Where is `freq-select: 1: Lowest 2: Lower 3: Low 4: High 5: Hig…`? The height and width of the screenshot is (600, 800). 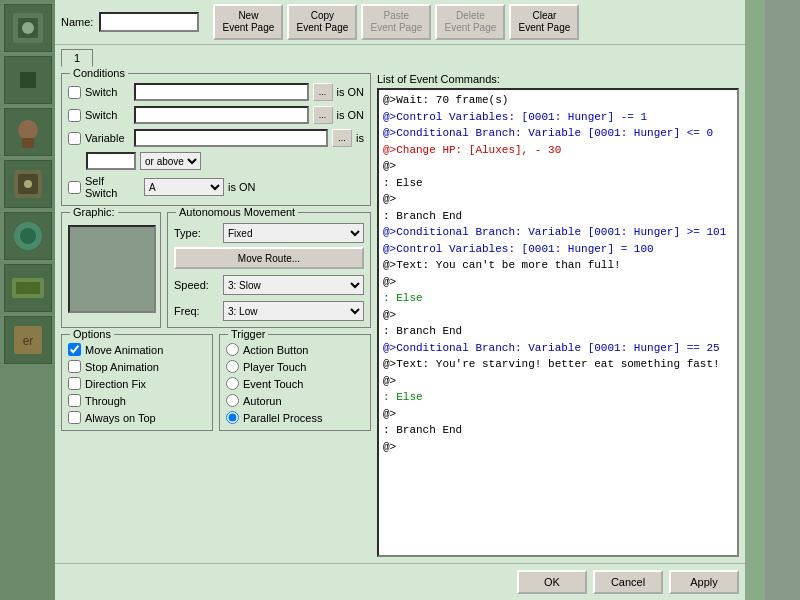
freq-select: 1: Lowest 2: Lower 3: Low 4: High 5: Hig… is located at coordinates (294, 311).